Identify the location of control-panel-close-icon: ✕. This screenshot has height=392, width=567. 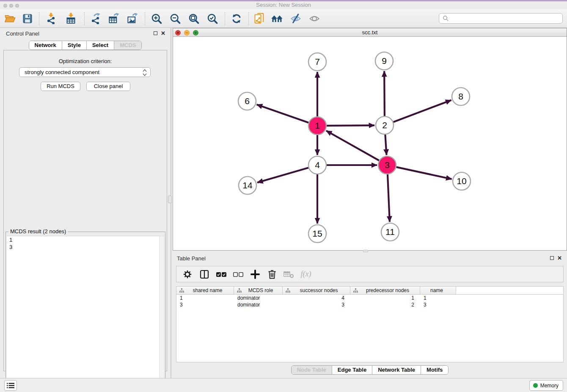
(163, 33).